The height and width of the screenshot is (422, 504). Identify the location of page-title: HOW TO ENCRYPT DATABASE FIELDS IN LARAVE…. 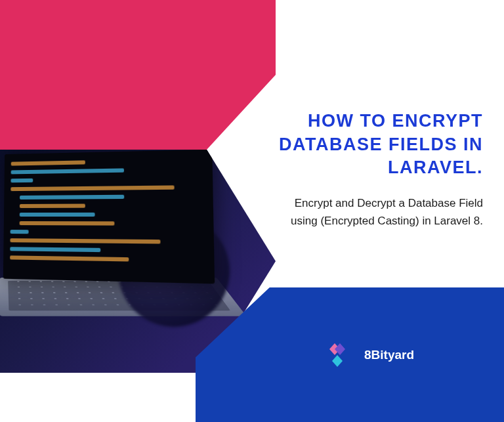
(375, 144).